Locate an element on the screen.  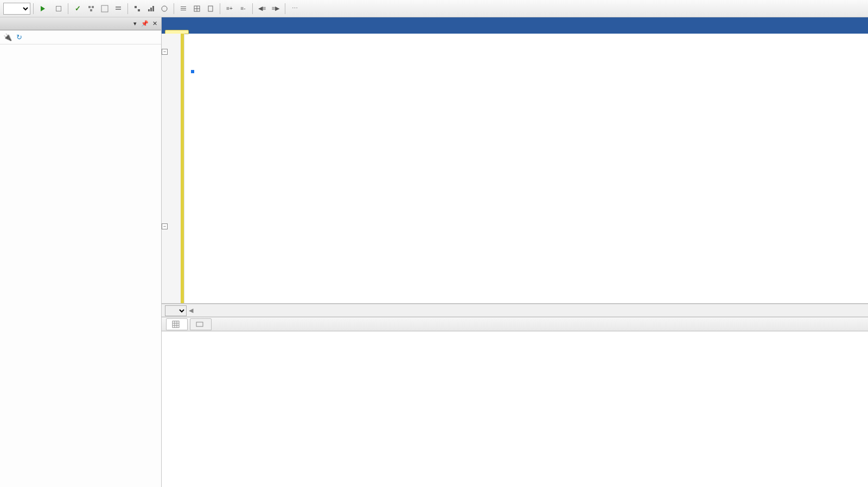
selection-highlight is located at coordinates (193, 72).